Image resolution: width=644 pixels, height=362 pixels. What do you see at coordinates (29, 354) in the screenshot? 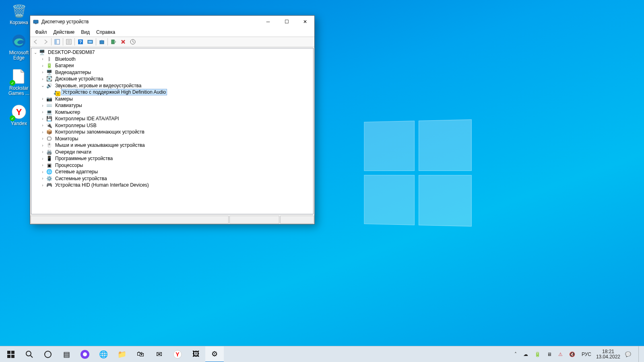
I see `taskbar-search-button` at bounding box center [29, 354].